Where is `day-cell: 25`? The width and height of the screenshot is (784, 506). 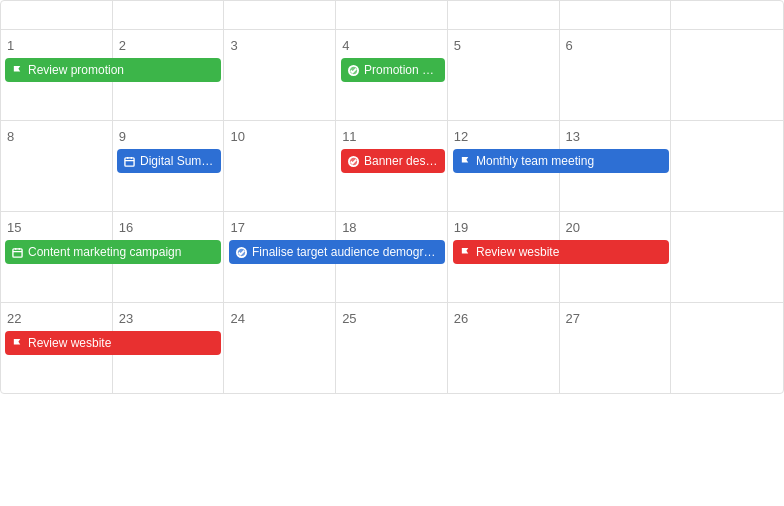 day-cell: 25 is located at coordinates (392, 348).